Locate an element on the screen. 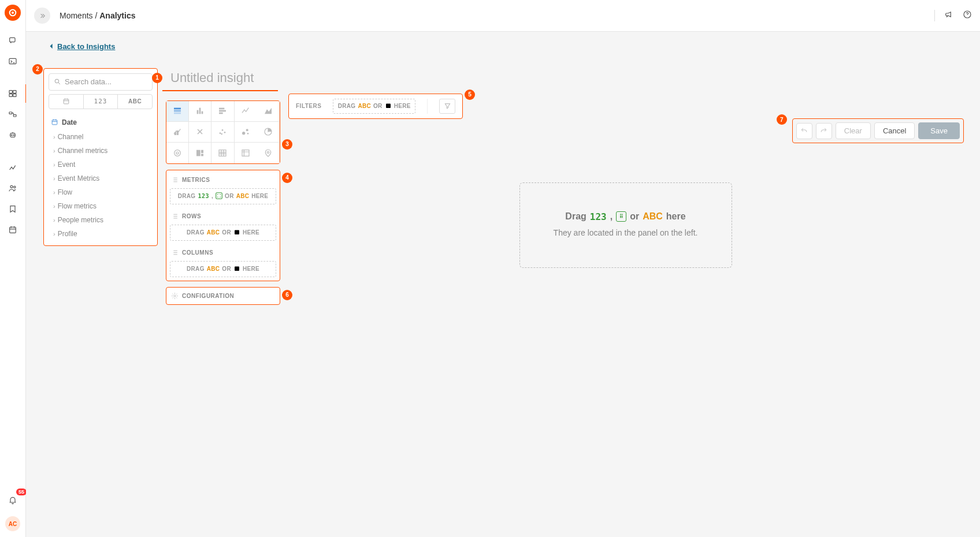 Image resolution: width=980 pixels, height=537 pixels. canvas-hint: They are located in the panel on the lef… is located at coordinates (626, 233).